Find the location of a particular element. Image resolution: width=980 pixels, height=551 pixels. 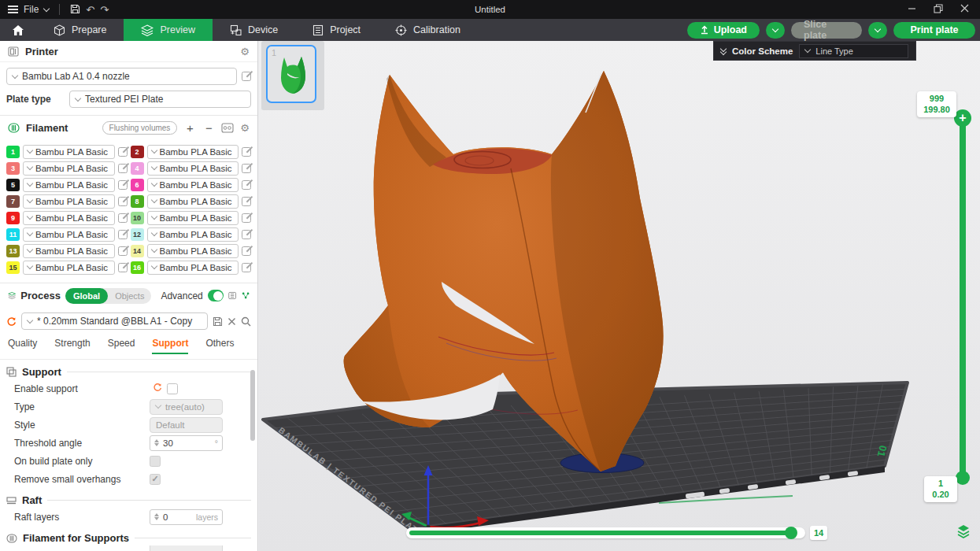

layer-slider-top-handle: + is located at coordinates (963, 118).